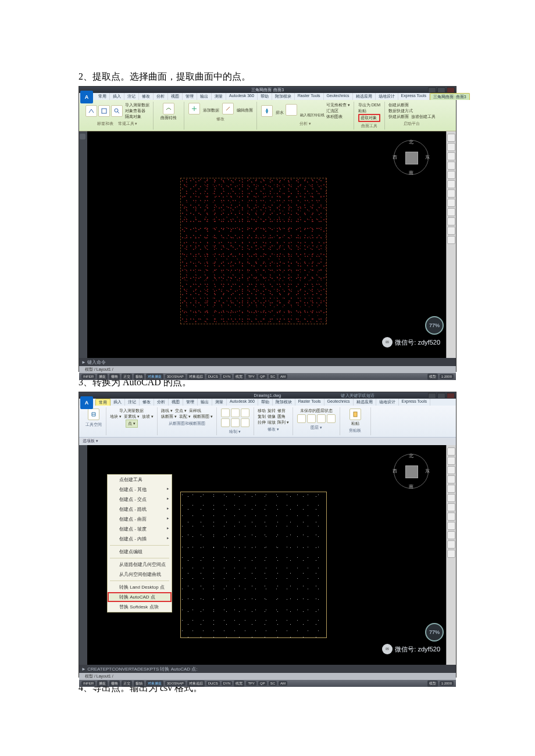  What do you see at coordinates (355, 414) in the screenshot?
I see `paste-button` at bounding box center [355, 414].